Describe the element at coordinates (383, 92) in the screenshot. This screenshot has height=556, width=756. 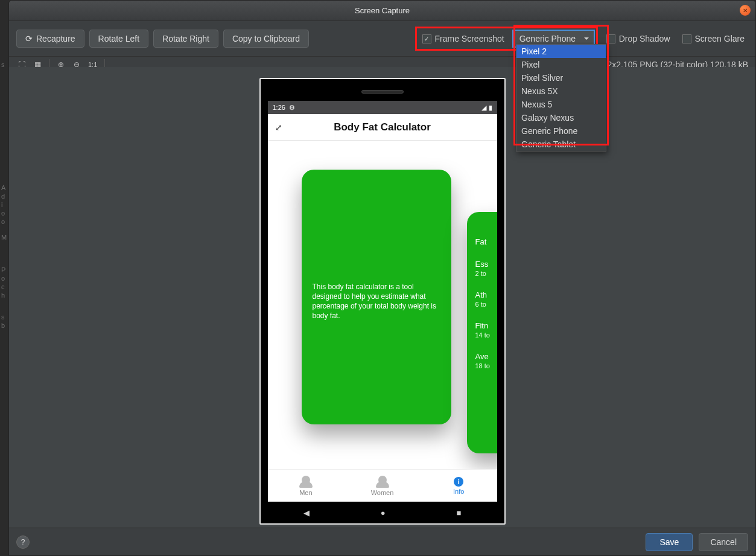
I see `speaker-icon` at that location.